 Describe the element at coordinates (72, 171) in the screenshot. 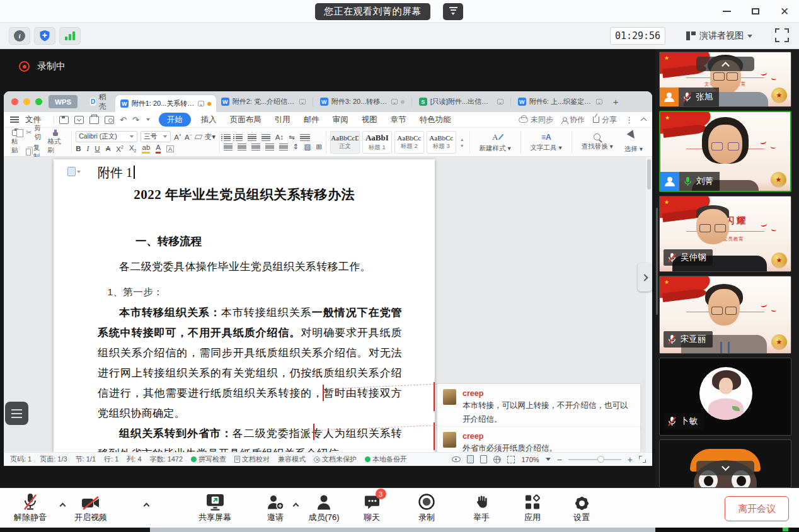

I see `paste-options-icon` at that location.